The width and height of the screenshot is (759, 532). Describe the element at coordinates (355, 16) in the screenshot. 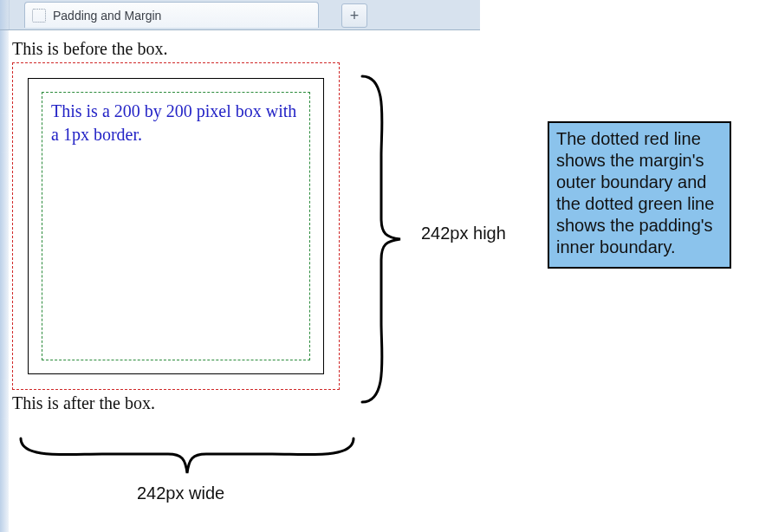

I see `plus-icon: +` at that location.